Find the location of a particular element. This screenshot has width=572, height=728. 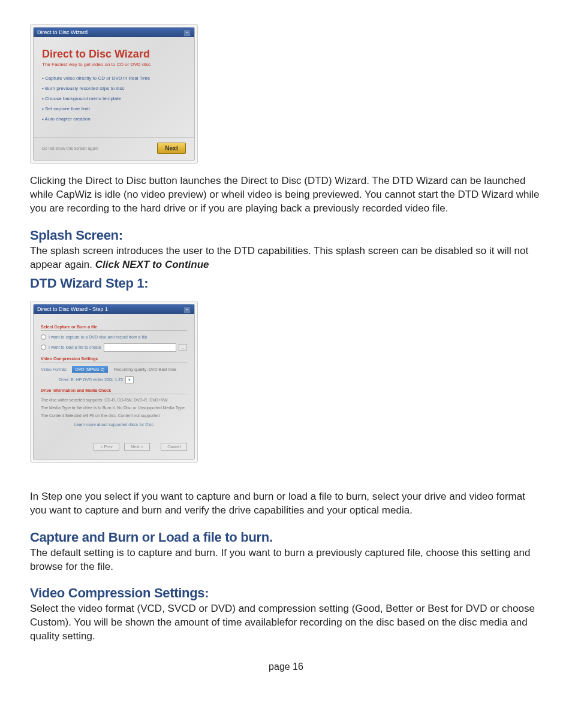

drive-dropdown-icon: ▾ is located at coordinates (130, 380).